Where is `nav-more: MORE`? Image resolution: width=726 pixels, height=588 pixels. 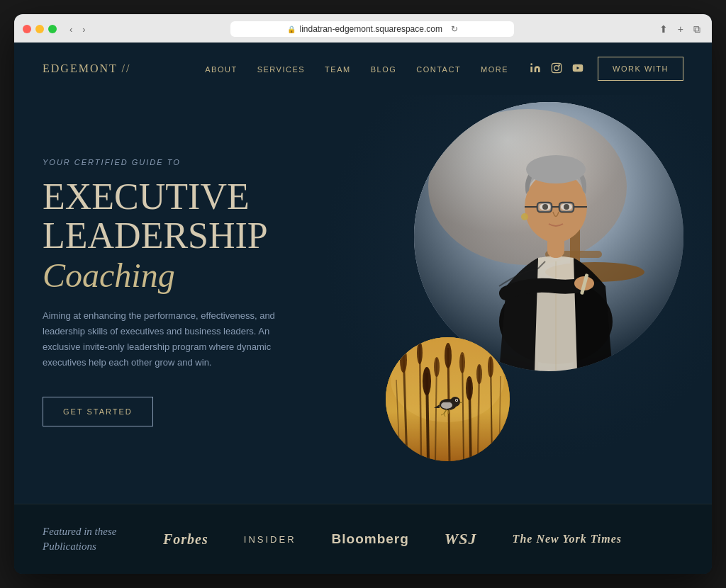
nav-more: MORE is located at coordinates (495, 69).